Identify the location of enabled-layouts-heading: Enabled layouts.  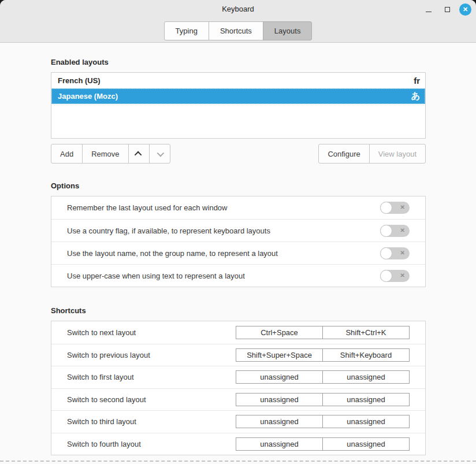
(238, 62).